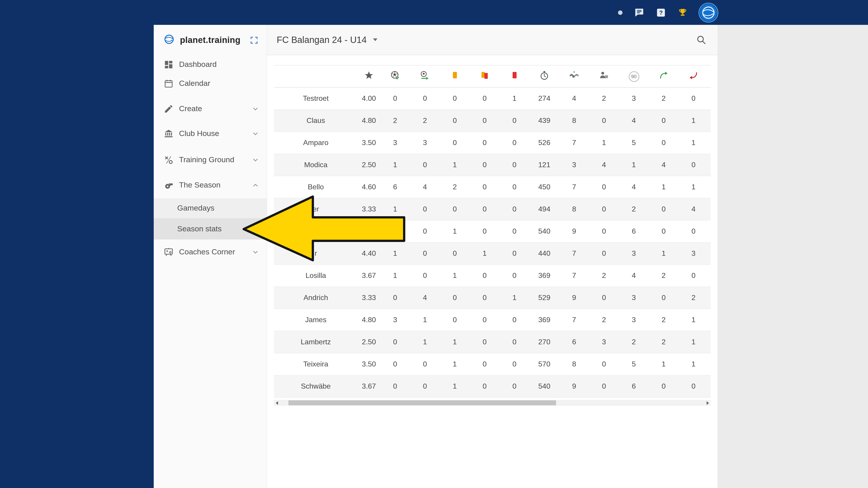 The width and height of the screenshot is (868, 488). Describe the element at coordinates (168, 65) in the screenshot. I see `dashboard-icon` at that location.